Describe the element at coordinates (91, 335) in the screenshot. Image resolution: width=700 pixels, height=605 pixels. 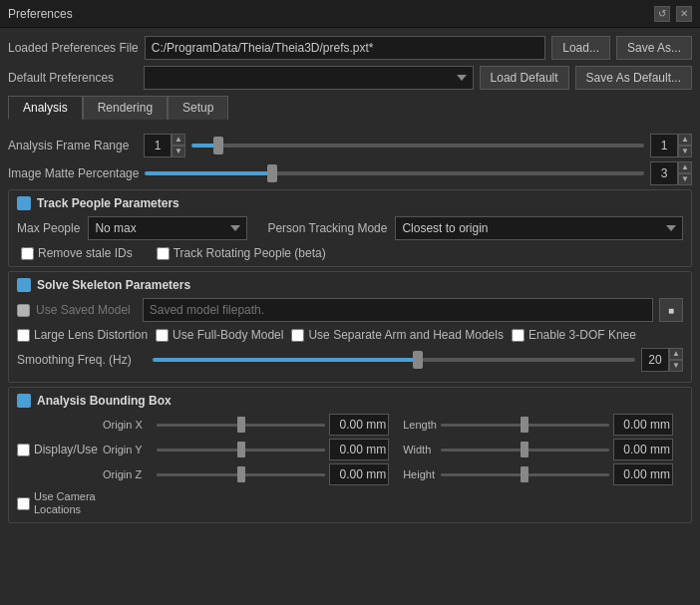
I see `large-lens-label: Large Lens Distortion` at that location.